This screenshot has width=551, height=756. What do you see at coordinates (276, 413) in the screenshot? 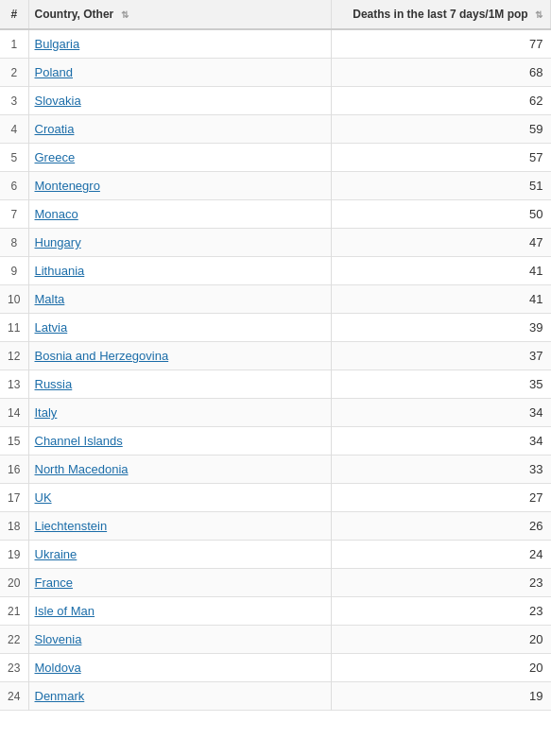
I see `table-row: 14Italy34` at bounding box center [276, 413].